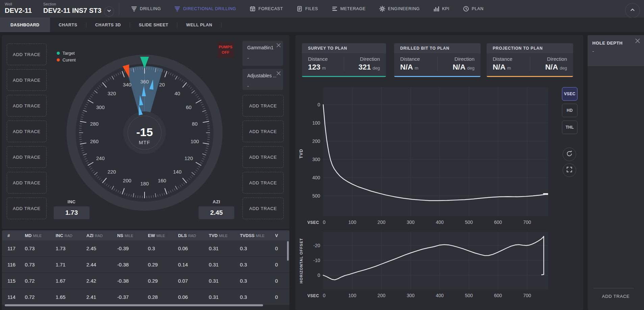 The height and width of the screenshot is (310, 644). What do you see at coordinates (633, 10) in the screenshot?
I see `chevron-up-icon` at bounding box center [633, 10].